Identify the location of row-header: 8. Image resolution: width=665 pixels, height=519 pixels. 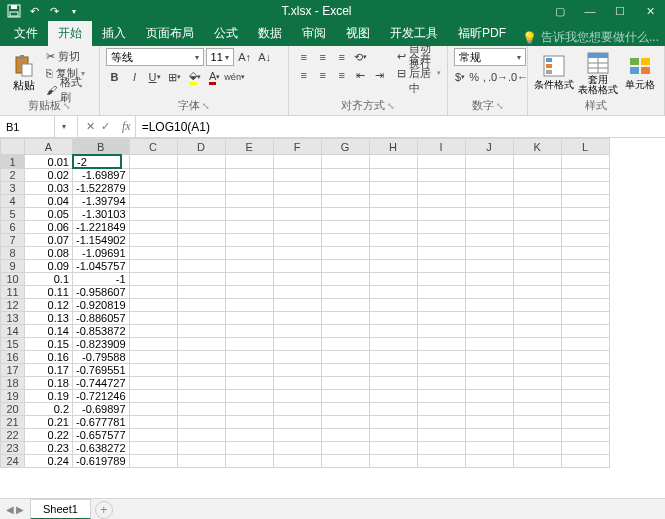
(13, 254).